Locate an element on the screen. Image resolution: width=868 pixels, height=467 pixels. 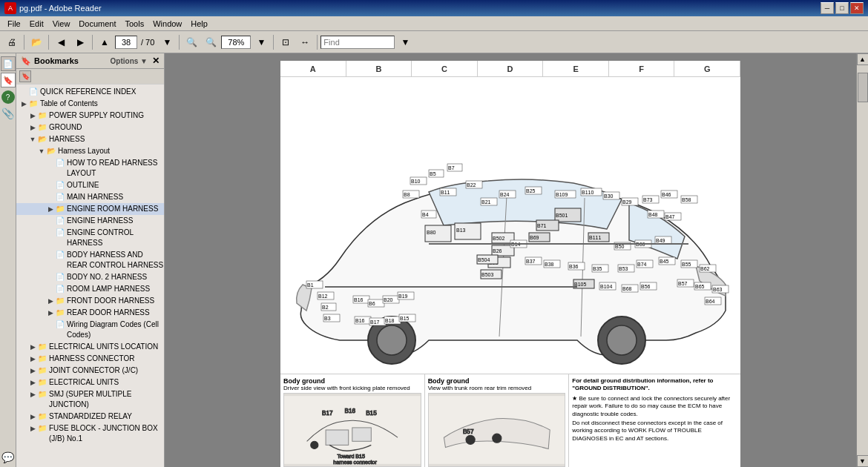
bookmarks-toolbar: 🔖 is located at coordinates (91, 77).